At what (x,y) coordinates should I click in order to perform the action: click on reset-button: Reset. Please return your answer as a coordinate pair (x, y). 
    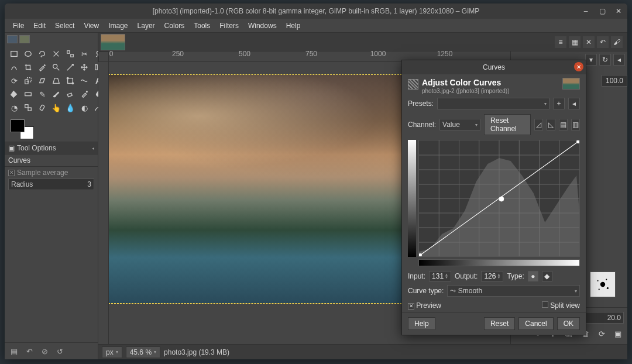
    Looking at the image, I should click on (500, 324).